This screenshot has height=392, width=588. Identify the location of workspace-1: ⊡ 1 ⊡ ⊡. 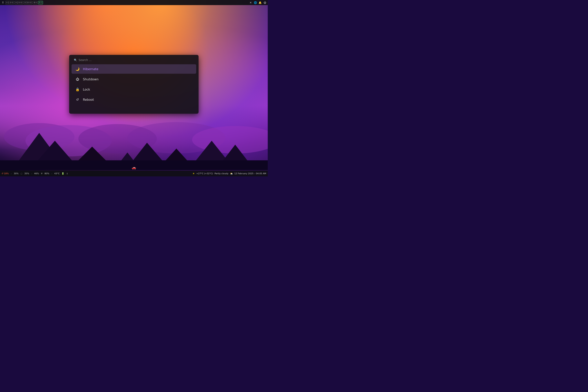
(10, 2).